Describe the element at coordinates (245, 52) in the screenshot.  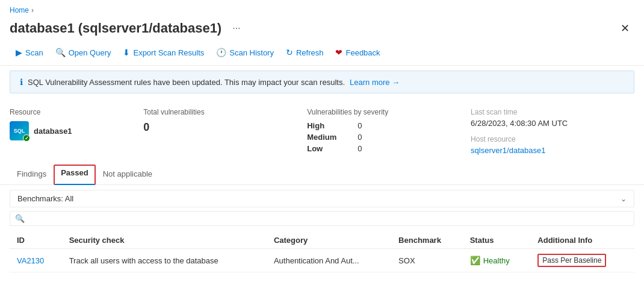
I see `scan-history-button: 🕐 Scan History` at that location.